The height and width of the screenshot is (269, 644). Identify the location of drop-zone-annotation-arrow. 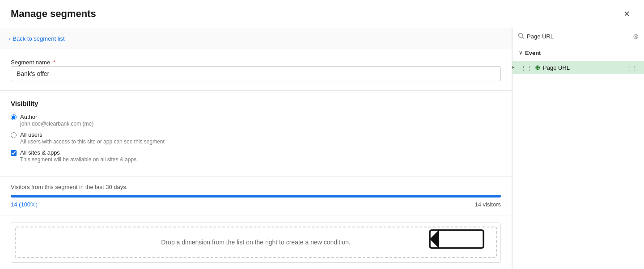
(465, 239).